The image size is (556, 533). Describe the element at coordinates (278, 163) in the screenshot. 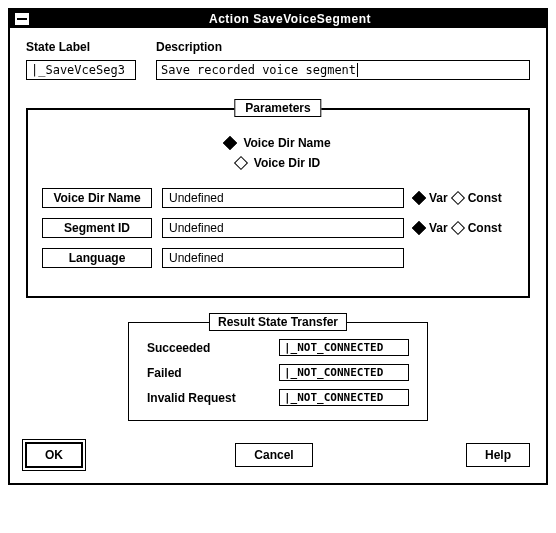

I see `radio-voice-dir-id: Voice Dir ID` at that location.